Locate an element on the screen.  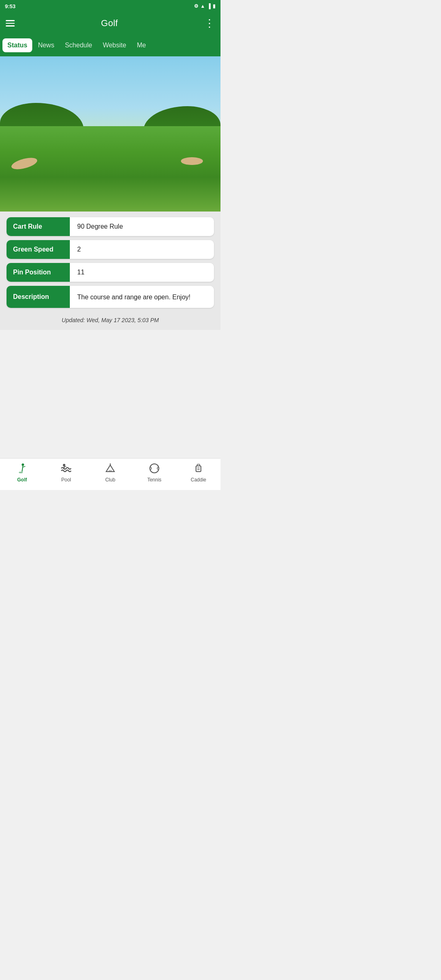
nav-tennis-label: Tennis is located at coordinates (154, 480).